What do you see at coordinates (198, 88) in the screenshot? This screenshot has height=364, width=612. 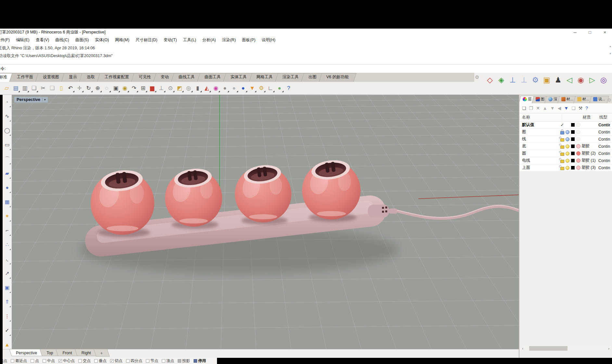 I see `lock-icon: ▮` at bounding box center [198, 88].